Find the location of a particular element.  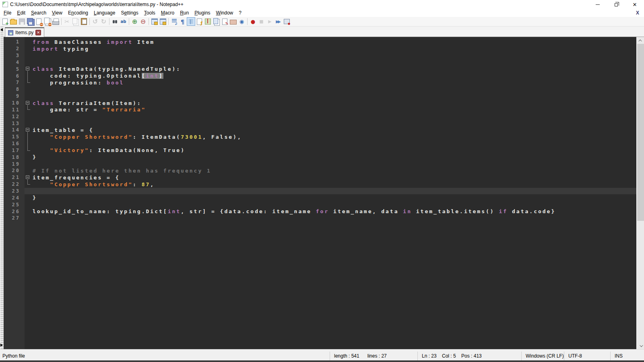

show-indent-guide-icon is located at coordinates (191, 22).